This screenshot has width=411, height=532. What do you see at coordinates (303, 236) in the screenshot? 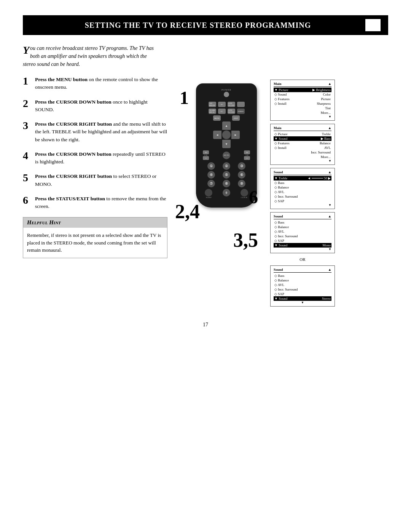
I see `screen-4-row-4: ◇ Incr. Surround` at bounding box center [303, 236].